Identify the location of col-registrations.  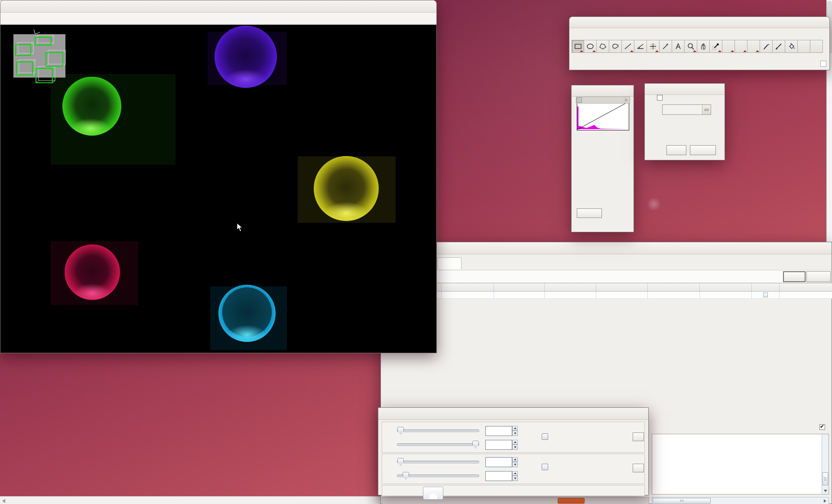
(674, 287).